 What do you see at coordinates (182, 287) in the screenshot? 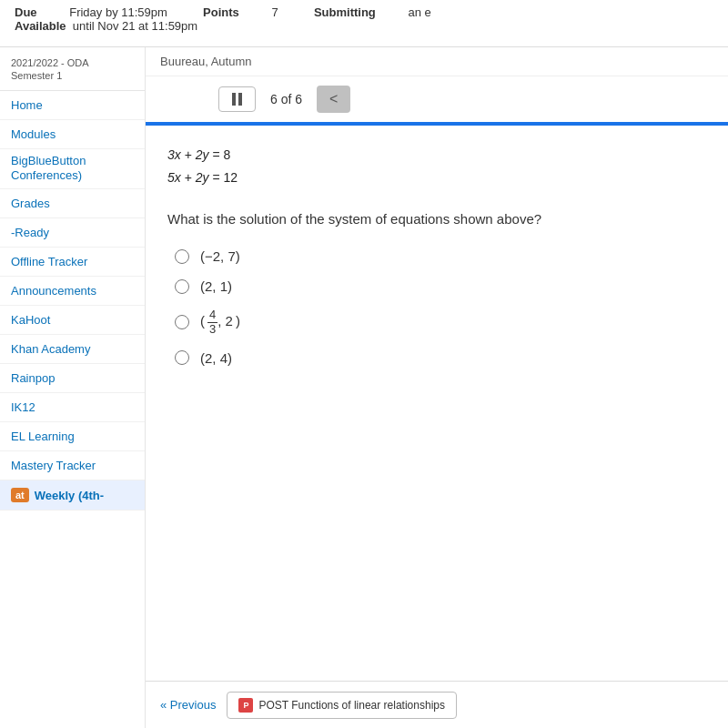
I see `radio-opt2` at bounding box center [182, 287].